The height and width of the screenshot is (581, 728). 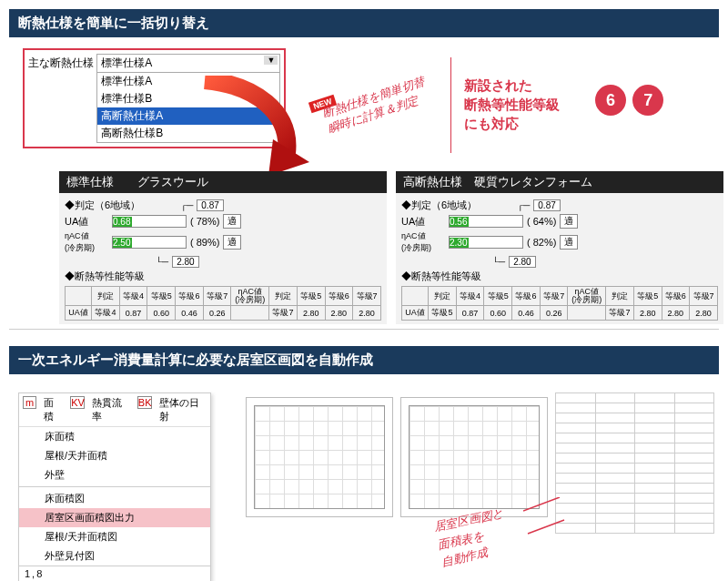 What do you see at coordinates (145, 403) in the screenshot?
I see `tab-icon: BK` at bounding box center [145, 403].